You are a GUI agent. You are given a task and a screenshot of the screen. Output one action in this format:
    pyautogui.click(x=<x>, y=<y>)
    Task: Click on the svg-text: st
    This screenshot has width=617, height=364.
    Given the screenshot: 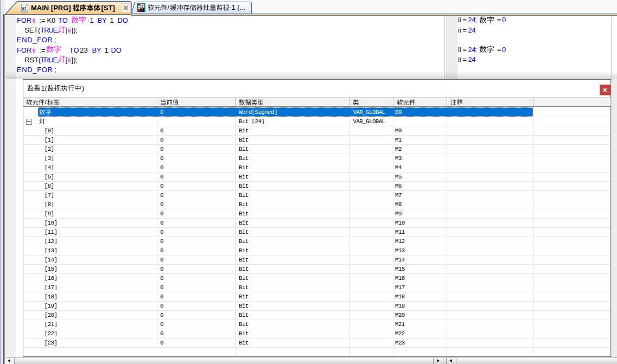 What is the action you would take?
    pyautogui.click(x=24, y=8)
    